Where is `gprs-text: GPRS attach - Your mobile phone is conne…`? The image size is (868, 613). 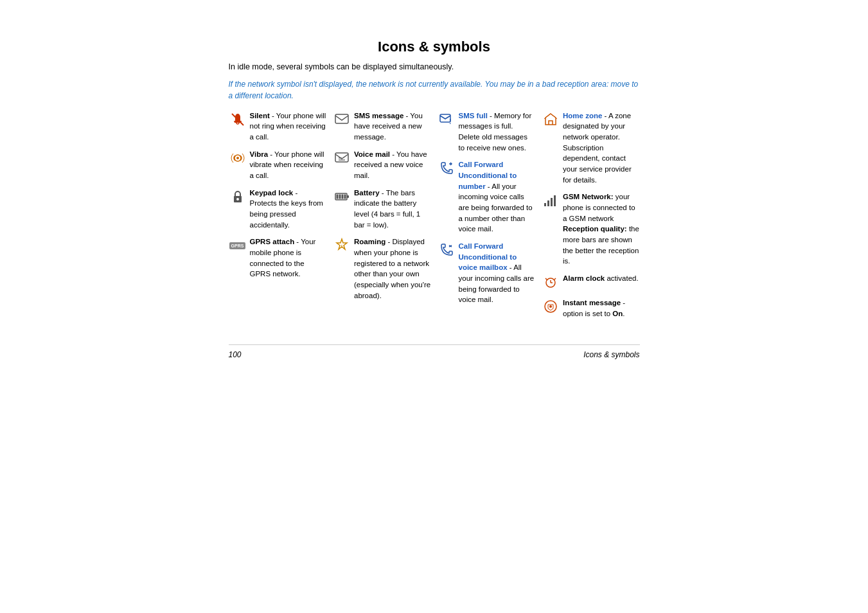
gprs-text: GPRS attach - Your mobile phone is conne… is located at coordinates (288, 258).